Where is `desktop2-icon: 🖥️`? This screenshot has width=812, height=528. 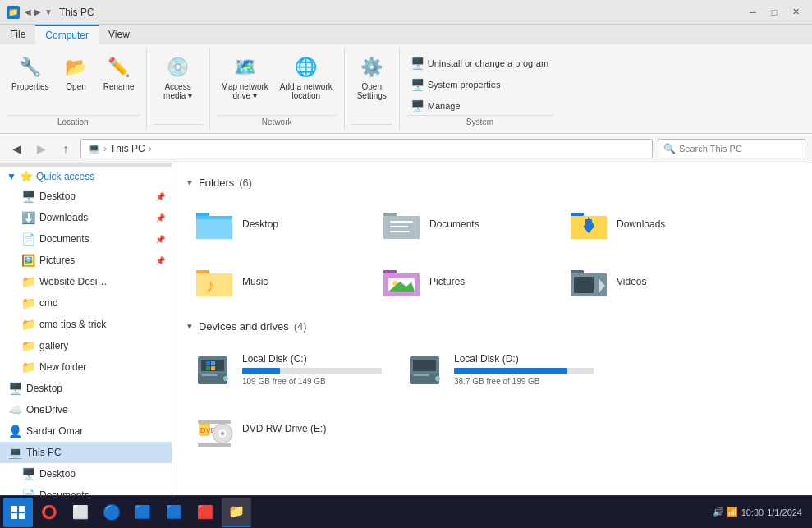 desktop2-icon: 🖥️ is located at coordinates (15, 388).